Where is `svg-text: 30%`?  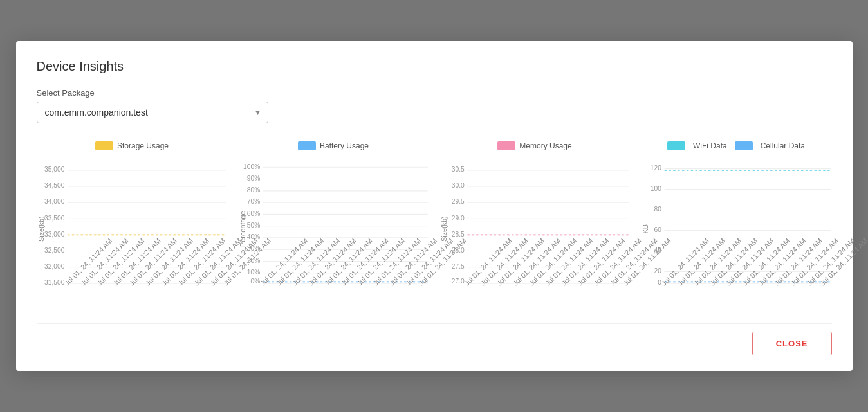 svg-text: 30% is located at coordinates (254, 249).